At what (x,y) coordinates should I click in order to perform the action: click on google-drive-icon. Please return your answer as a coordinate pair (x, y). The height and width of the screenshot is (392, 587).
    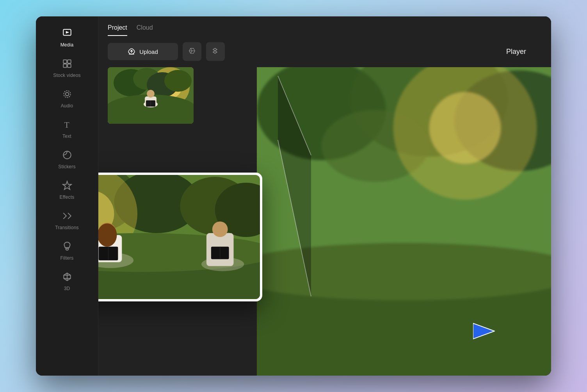
    Looking at the image, I should click on (192, 52).